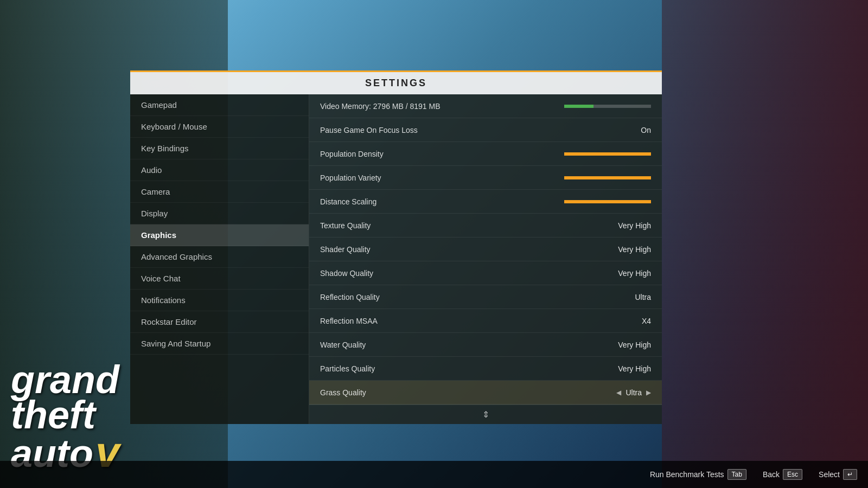  Describe the element at coordinates (219, 127) in the screenshot. I see `menu-item-keyboard-mouse: Keyboard / Mouse` at that location.